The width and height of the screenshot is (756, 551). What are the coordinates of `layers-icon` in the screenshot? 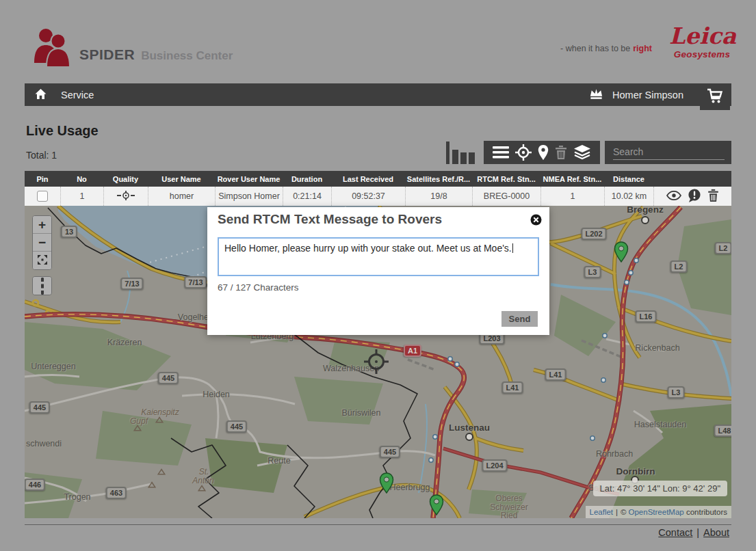 It's located at (582, 152).